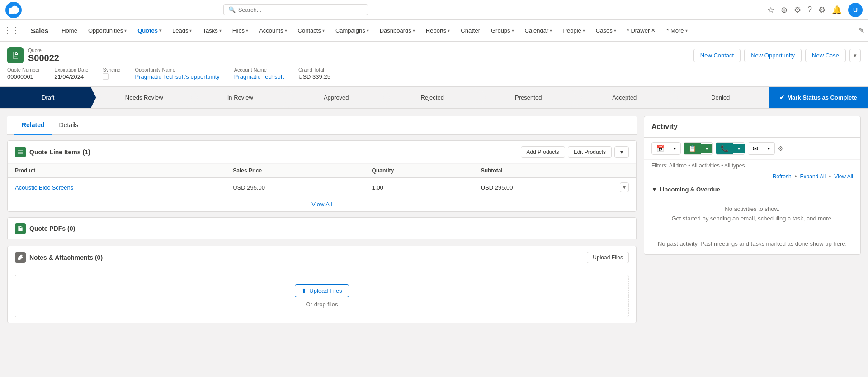 The width and height of the screenshot is (868, 377). Describe the element at coordinates (106, 76) in the screenshot. I see `syncing-checkbox` at that location.